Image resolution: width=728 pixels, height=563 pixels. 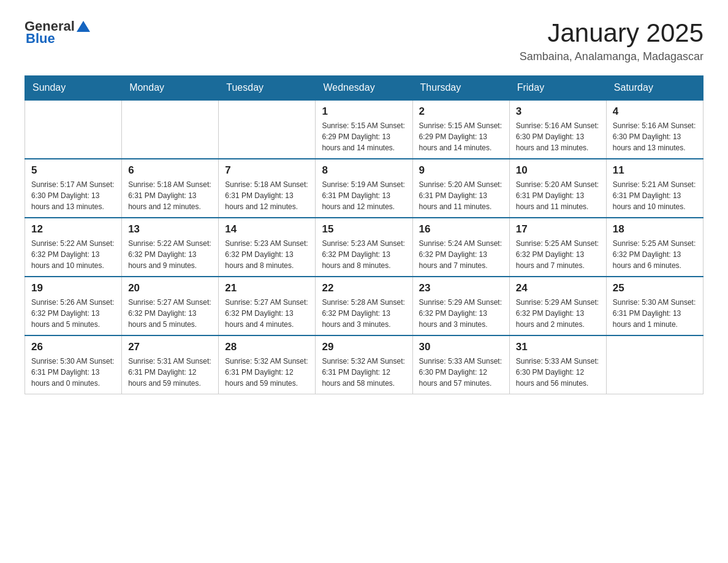 I want to click on header-saturday: Saturday, so click(x=654, y=88).